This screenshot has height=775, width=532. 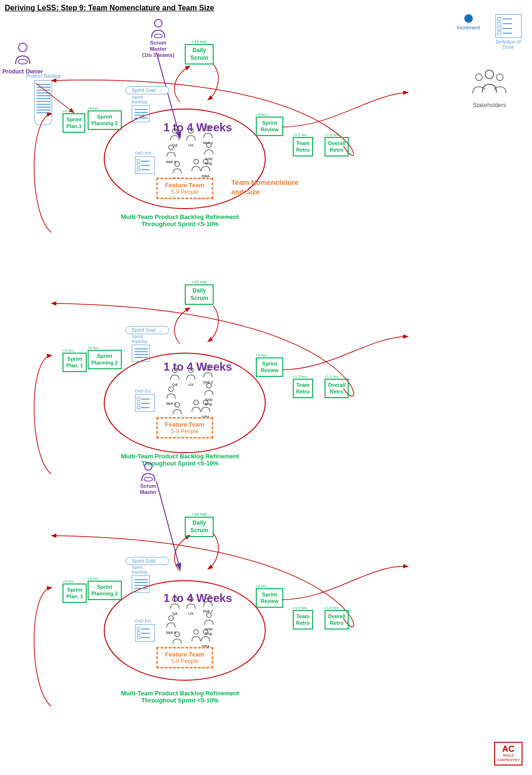 What do you see at coordinates (199, 524) in the screenshot?
I see `daily-scrum-3: <15 min DailyScrum` at bounding box center [199, 524].